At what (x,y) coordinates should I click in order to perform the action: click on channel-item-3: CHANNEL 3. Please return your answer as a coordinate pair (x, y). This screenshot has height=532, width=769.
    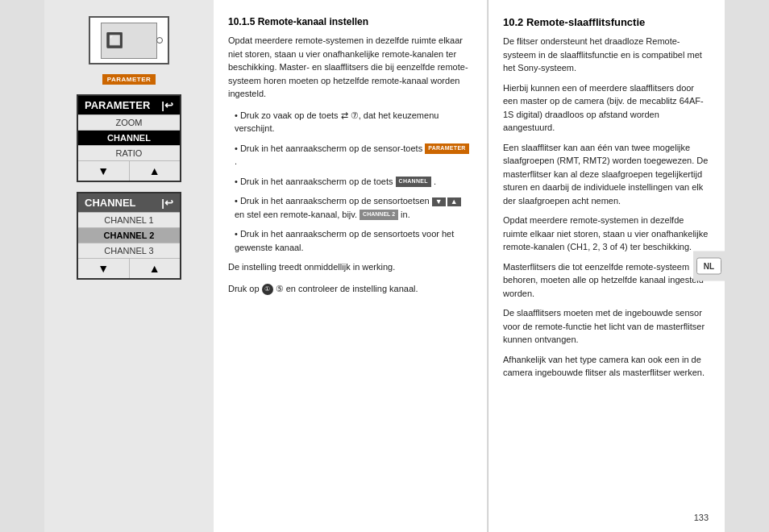
    Looking at the image, I should click on (129, 250).